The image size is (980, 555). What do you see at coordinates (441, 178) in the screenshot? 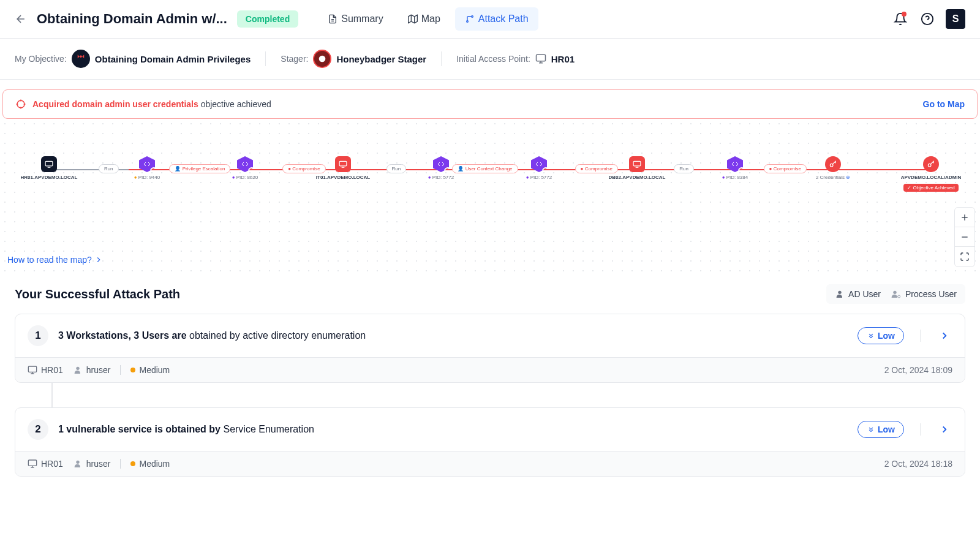
I see `node-label: ● PID: 5772` at bounding box center [441, 178].